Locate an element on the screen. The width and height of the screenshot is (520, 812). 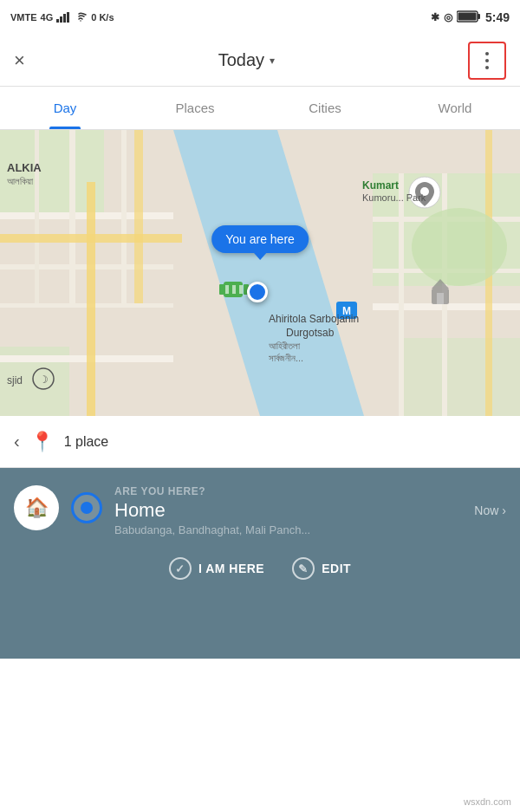
time-arrow-icon: › is located at coordinates (504, 510).